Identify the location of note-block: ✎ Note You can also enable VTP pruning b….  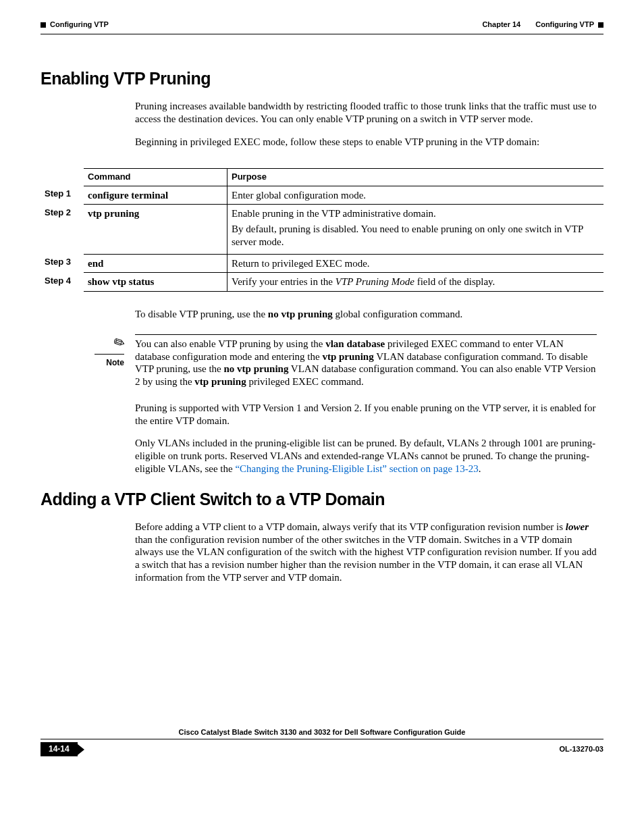
(346, 361).